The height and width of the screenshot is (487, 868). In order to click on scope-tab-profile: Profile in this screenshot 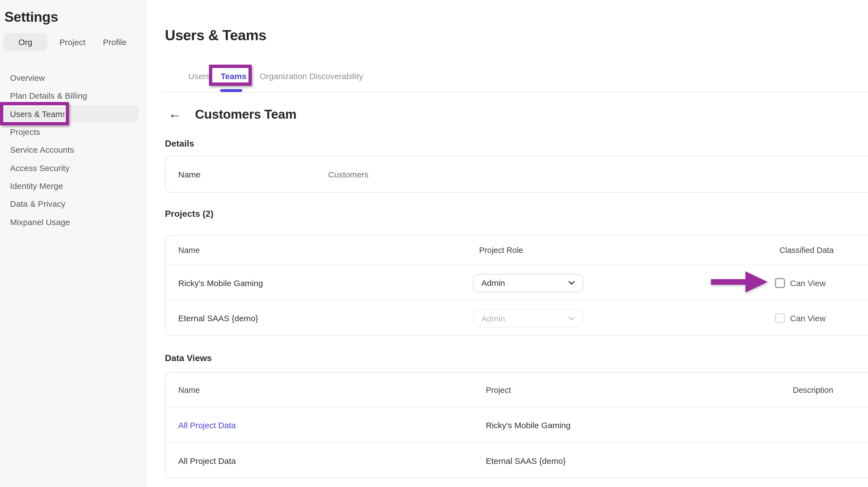, I will do `click(115, 42)`.